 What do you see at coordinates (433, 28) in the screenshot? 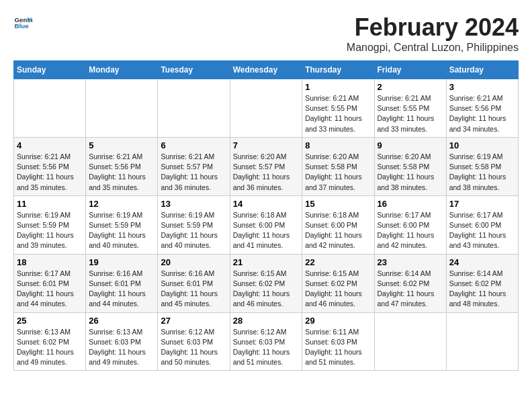
I see `month-year: February 2024` at bounding box center [433, 28].